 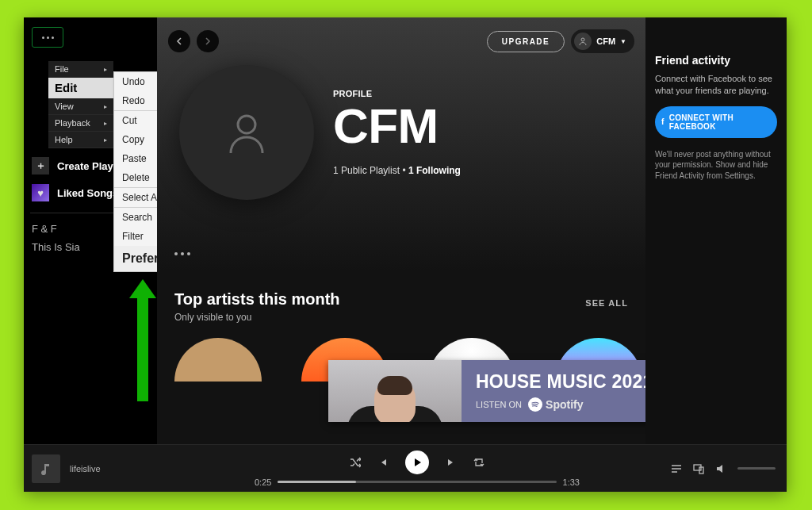 What do you see at coordinates (716, 122) in the screenshot?
I see `connect-facebook-button: f CONNECT WITH FACEBOOK` at bounding box center [716, 122].